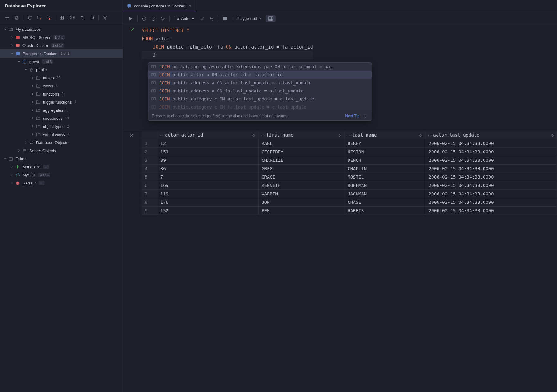 The height and width of the screenshot is (392, 557). I want to click on tree-item: views4, so click(61, 86).